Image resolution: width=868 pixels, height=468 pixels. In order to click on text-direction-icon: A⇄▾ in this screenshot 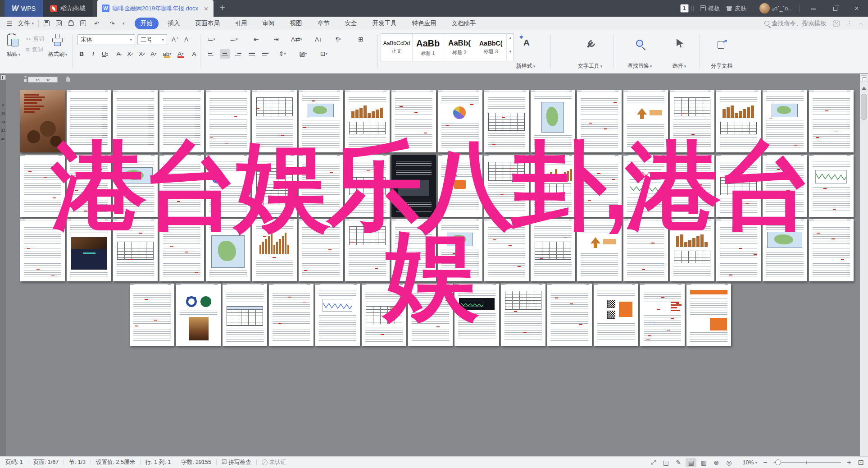, I will do `click(296, 39)`.